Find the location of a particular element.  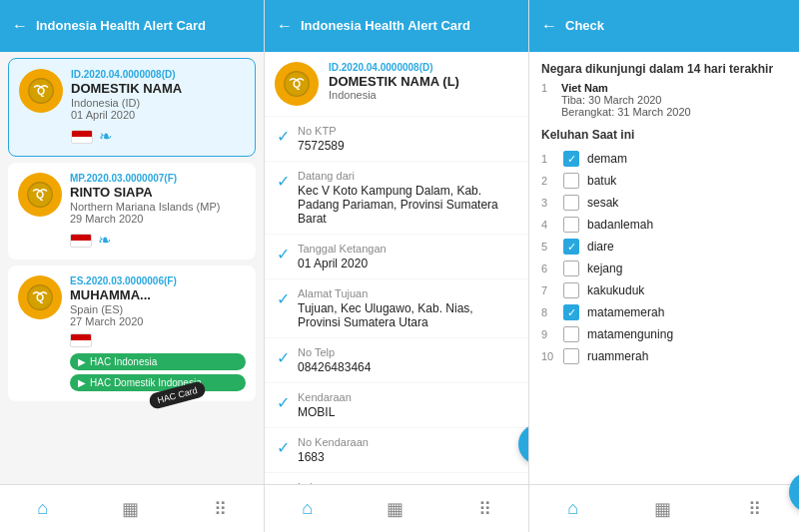

keluhan-item-9: 10 ruammerah is located at coordinates (664, 356).